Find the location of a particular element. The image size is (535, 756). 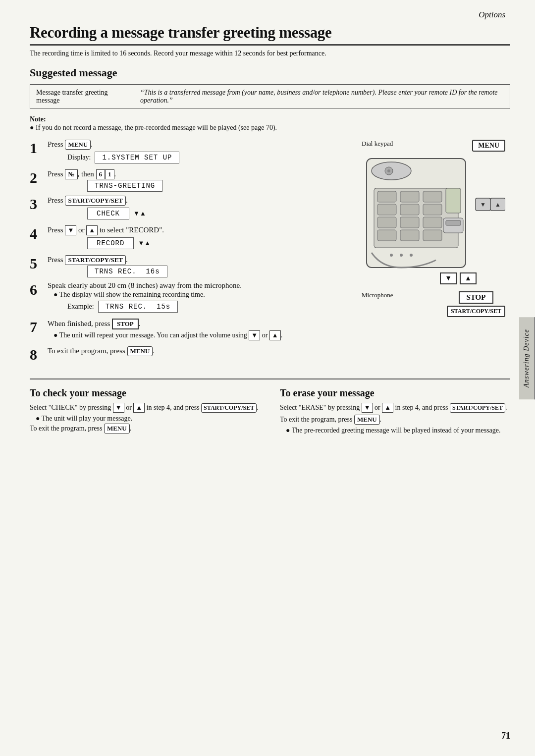

down-button: ▼ is located at coordinates (448, 278).